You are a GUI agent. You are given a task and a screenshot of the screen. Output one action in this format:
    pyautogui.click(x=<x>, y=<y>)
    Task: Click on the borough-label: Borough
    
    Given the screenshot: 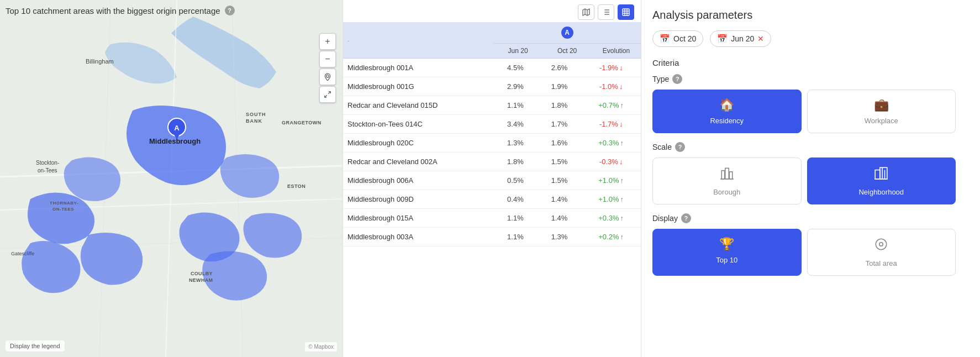 What is the action you would take?
    pyautogui.click(x=727, y=192)
    